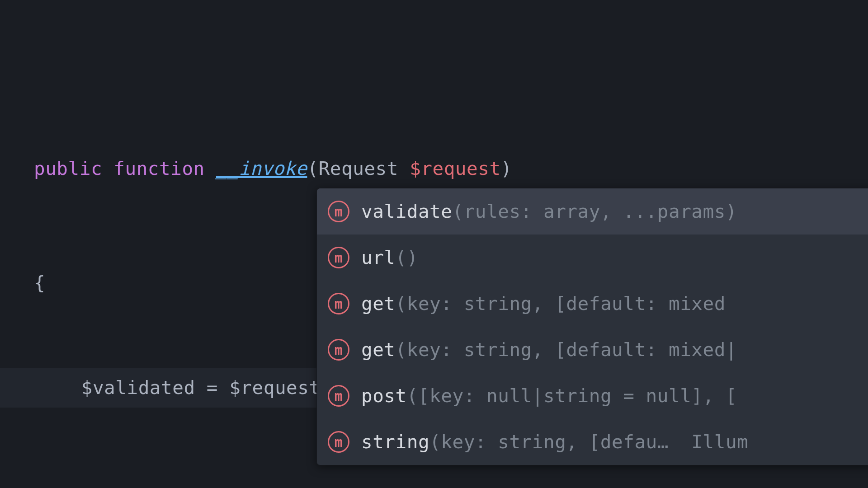  I want to click on variable: $request, so click(275, 388).